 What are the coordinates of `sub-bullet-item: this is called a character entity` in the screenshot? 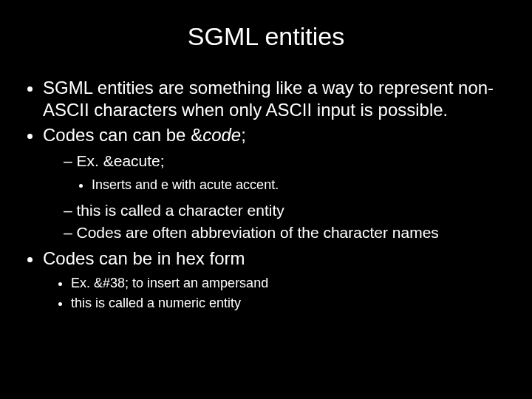 It's located at (287, 211).